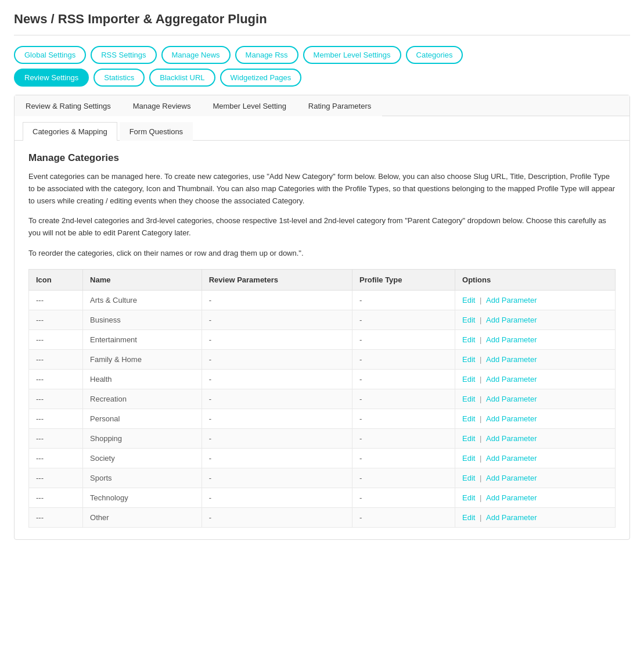 The image size is (644, 659). What do you see at coordinates (434, 55) in the screenshot?
I see `nav-btn-categories: Categories` at bounding box center [434, 55].